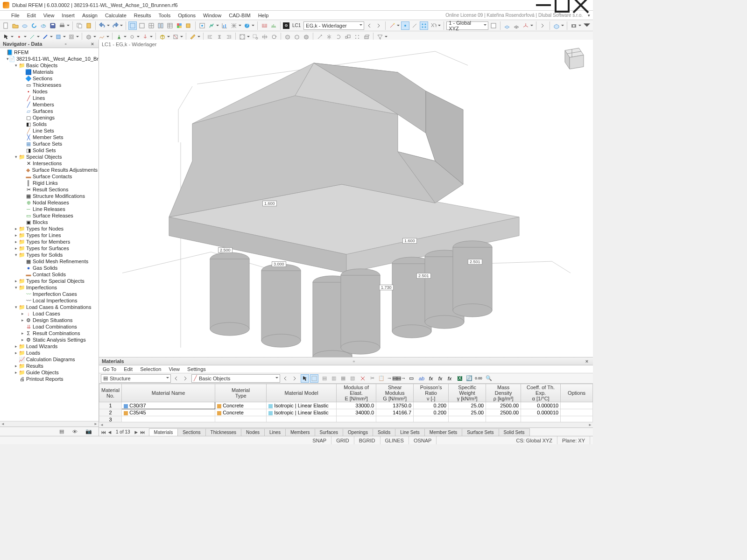  I want to click on nav-foot-eye-icon: 👁, so click(77, 432).